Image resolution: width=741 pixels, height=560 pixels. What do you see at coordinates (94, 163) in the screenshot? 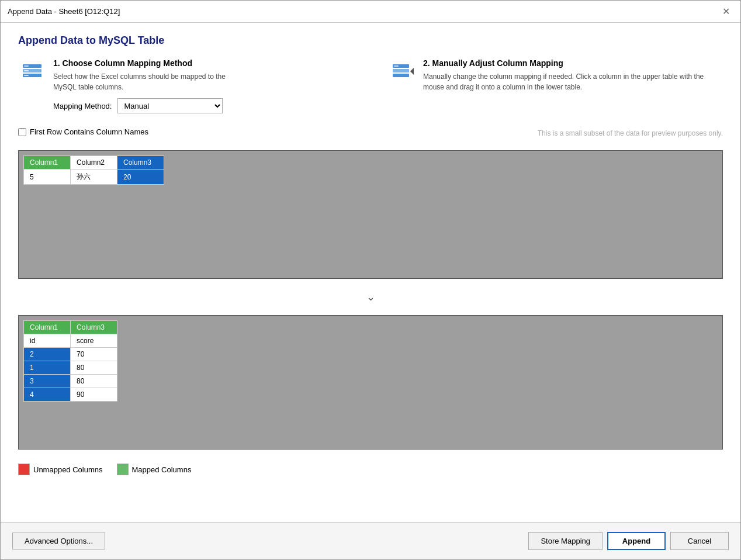
I see `upper-col2-header: Column2` at bounding box center [94, 163].